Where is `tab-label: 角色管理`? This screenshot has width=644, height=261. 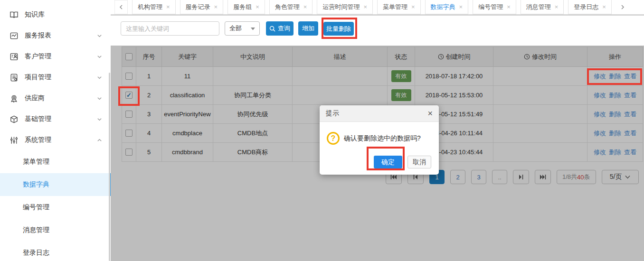
tab-label: 角色管理 is located at coordinates (287, 7).